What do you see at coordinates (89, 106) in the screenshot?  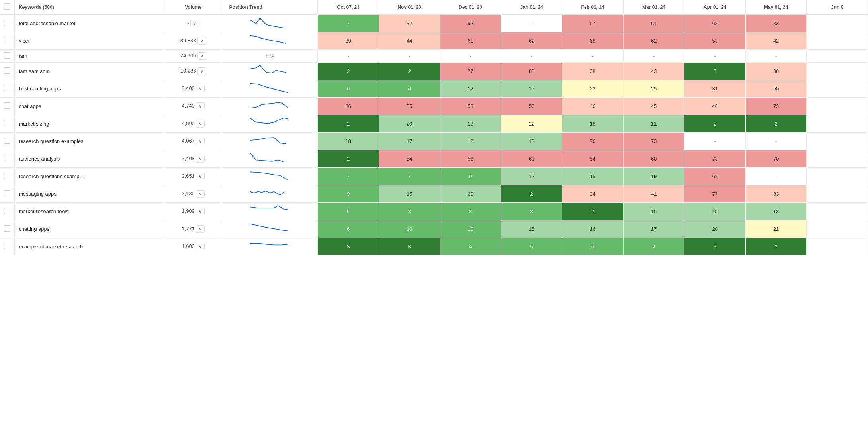 I see `keyword-cell: chat apps` at bounding box center [89, 106].